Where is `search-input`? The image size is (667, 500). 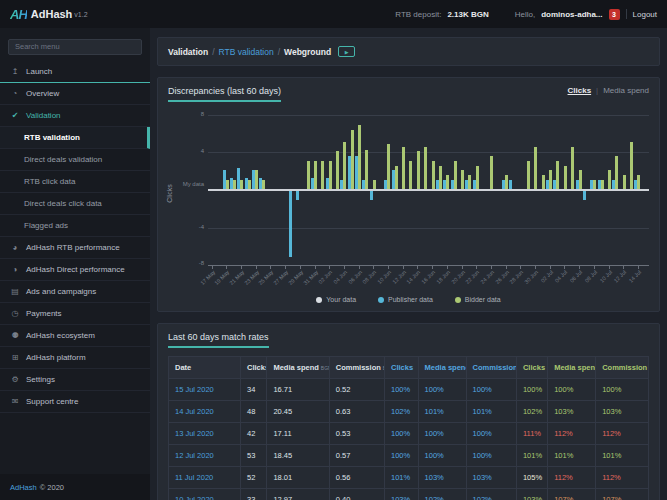 search-input is located at coordinates (75, 47).